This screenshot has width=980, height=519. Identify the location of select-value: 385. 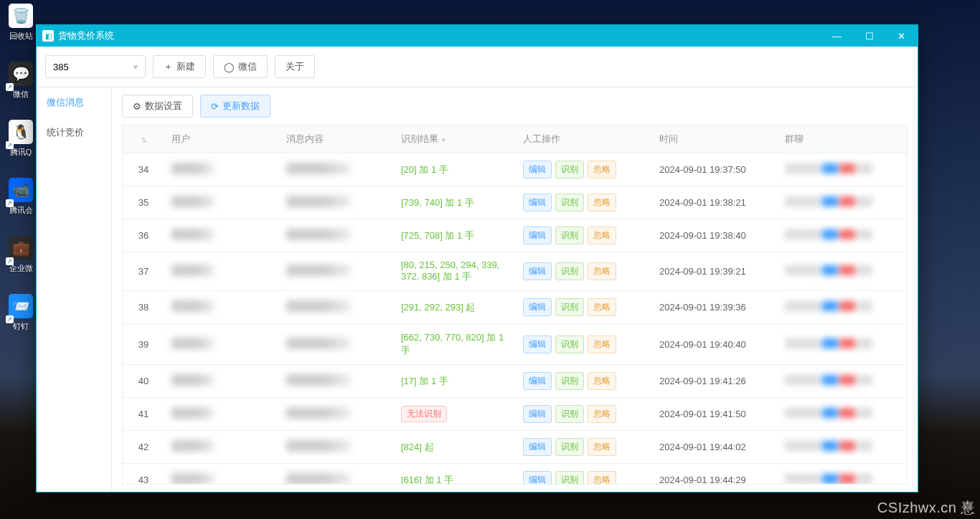
(61, 67).